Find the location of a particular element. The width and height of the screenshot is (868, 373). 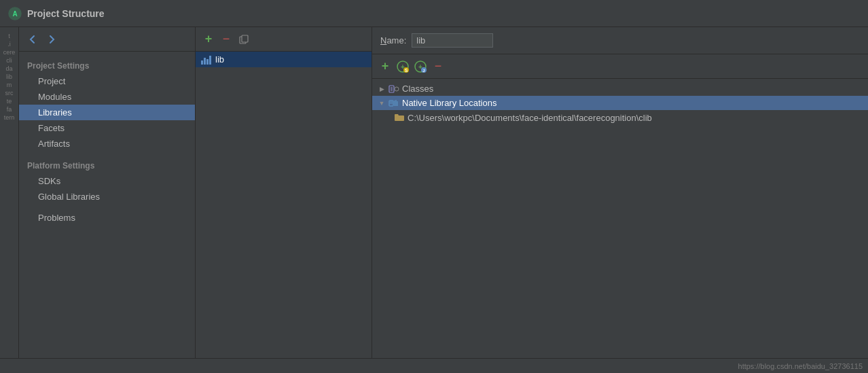

title-bar: A Project Structure is located at coordinates (434, 14).